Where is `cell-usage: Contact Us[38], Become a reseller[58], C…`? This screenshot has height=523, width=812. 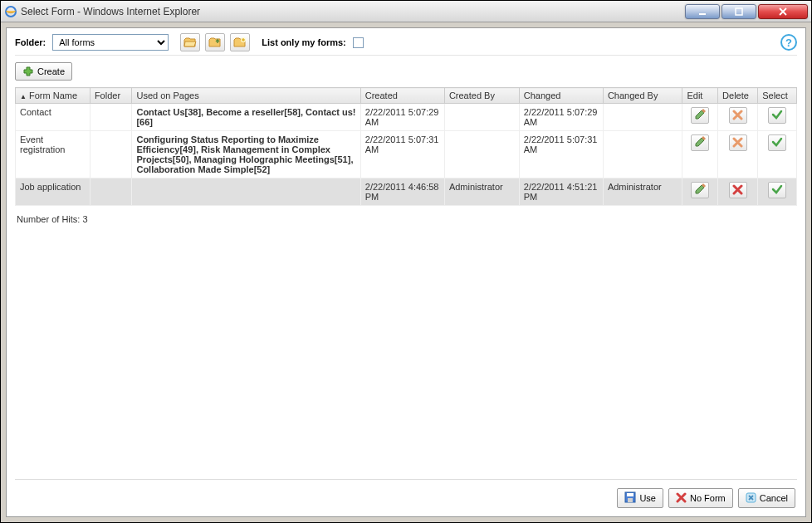
cell-usage: Contact Us[38], Become a reseller[58], C… is located at coordinates (246, 118).